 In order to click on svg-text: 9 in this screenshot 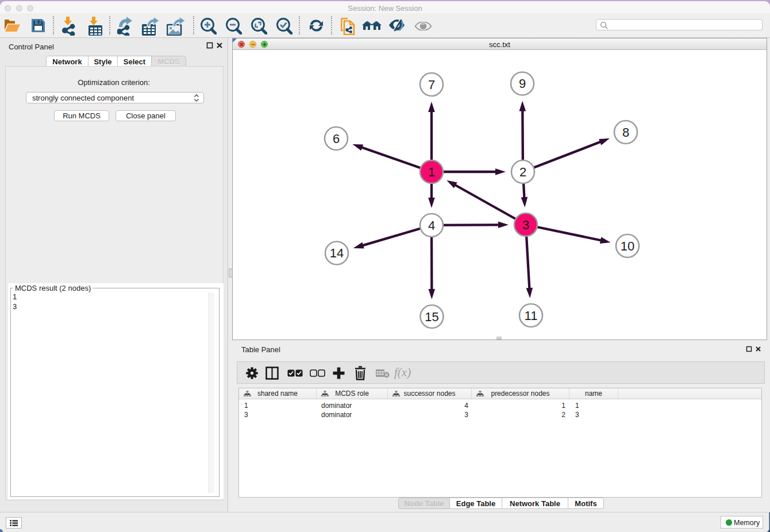, I will do `click(522, 84)`.